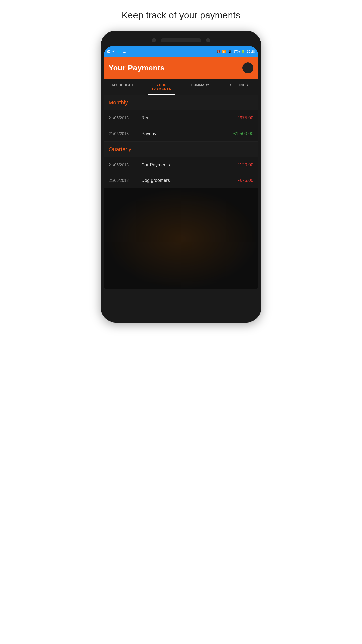 The height and width of the screenshot is (644, 362). I want to click on payment-name: Payday, so click(149, 134).